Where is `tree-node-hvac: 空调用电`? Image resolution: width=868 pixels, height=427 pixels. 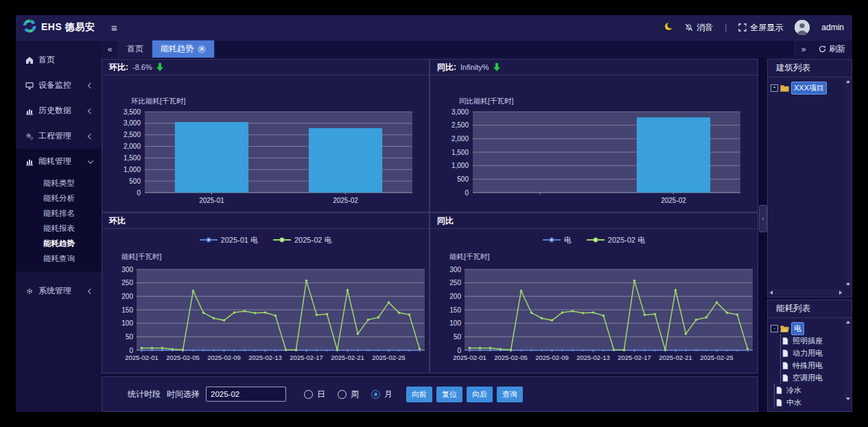 tree-node-hvac: 空调用电 is located at coordinates (817, 378).